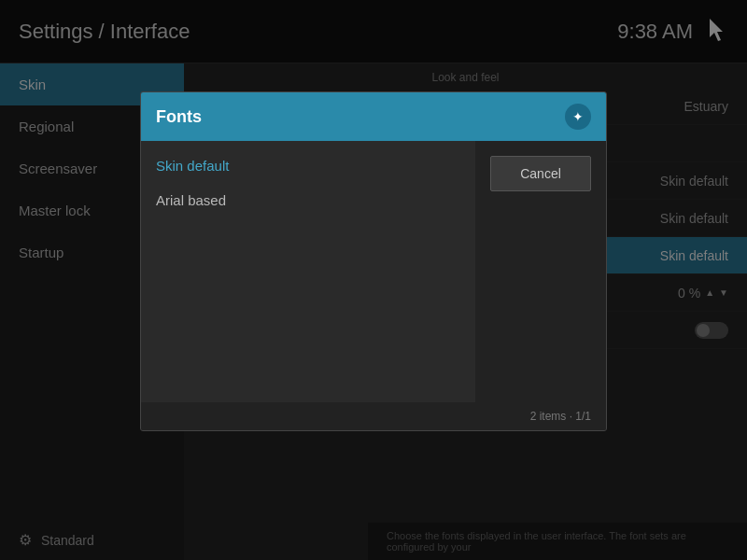 The width and height of the screenshot is (747, 560). I want to click on modal-actions: Cancel, so click(541, 272).